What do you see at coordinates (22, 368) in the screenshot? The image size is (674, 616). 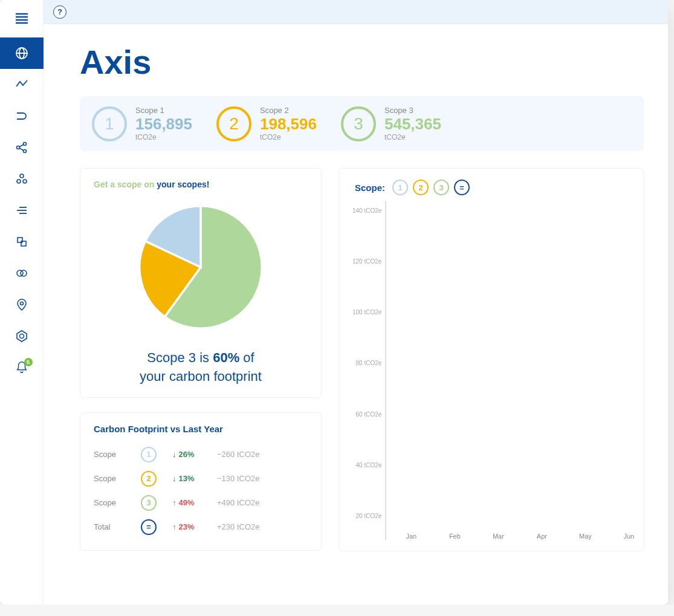 I see `nav-notifications: 5` at bounding box center [22, 368].